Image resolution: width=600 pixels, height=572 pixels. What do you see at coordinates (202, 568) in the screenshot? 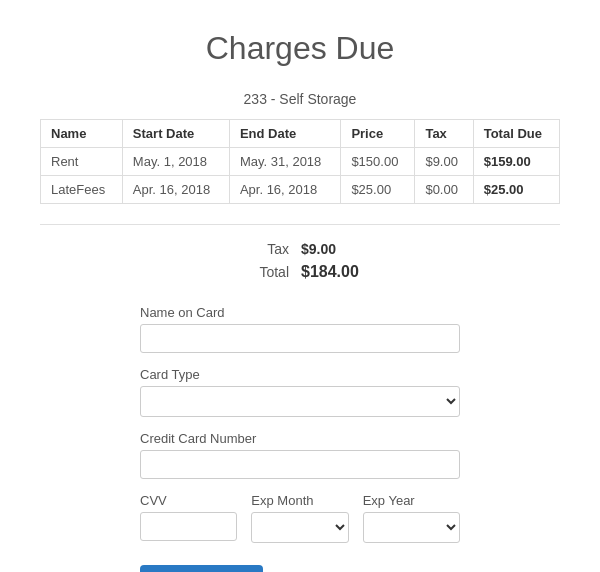
I see `pay-button: Pay $184.00` at bounding box center [202, 568].